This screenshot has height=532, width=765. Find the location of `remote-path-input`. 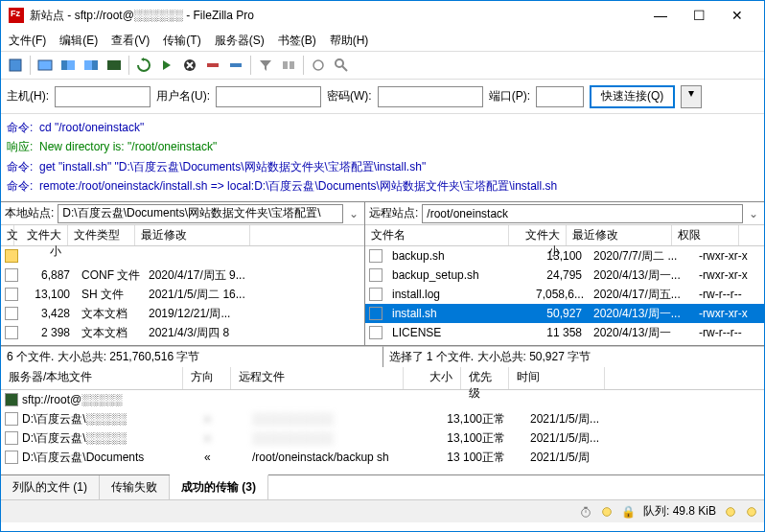

remote-path-input is located at coordinates (583, 214).